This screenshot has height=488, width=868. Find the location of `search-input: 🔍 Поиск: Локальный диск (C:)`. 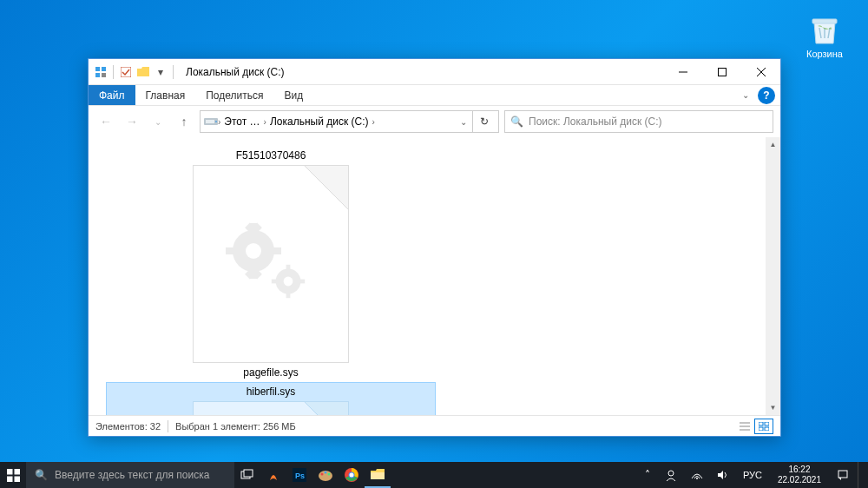

search-input: 🔍 Поиск: Локальный диск (C:) is located at coordinates (639, 122).